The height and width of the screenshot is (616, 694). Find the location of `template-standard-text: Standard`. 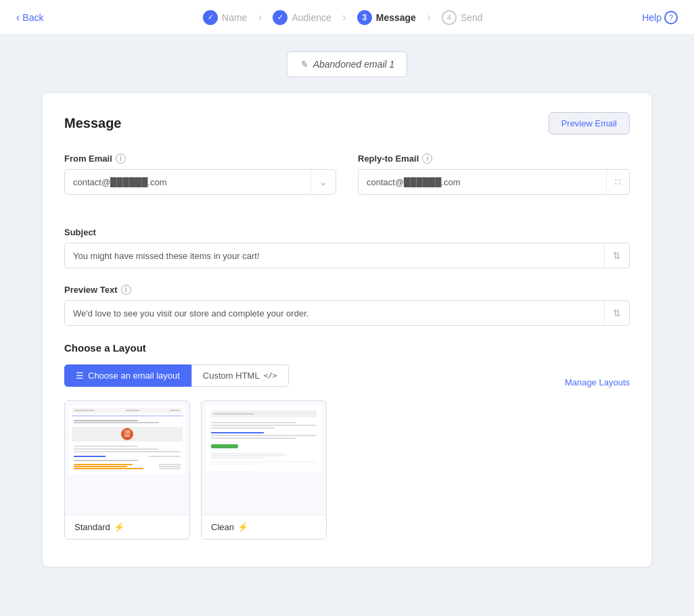

template-standard-text: Standard is located at coordinates (92, 527).